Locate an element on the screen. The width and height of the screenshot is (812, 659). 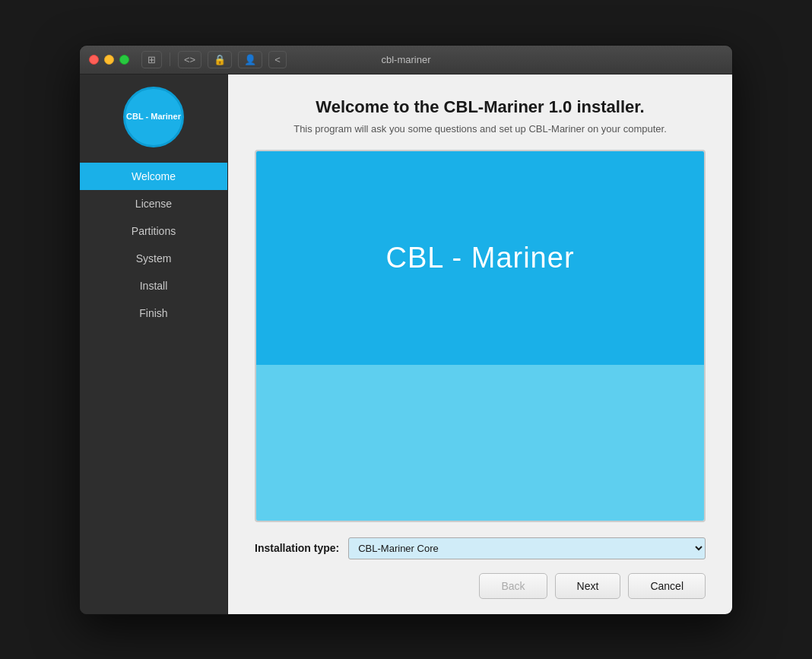
toolbar: ⊞ <> 🔒 👤 < is located at coordinates (214, 59).